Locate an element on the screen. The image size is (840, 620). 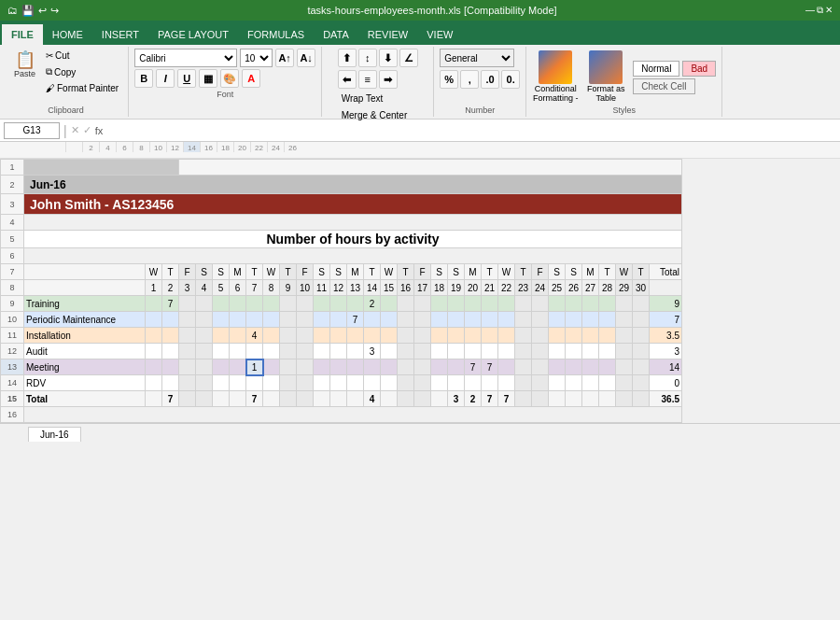
a-d14: 3 is located at coordinates (372, 351).